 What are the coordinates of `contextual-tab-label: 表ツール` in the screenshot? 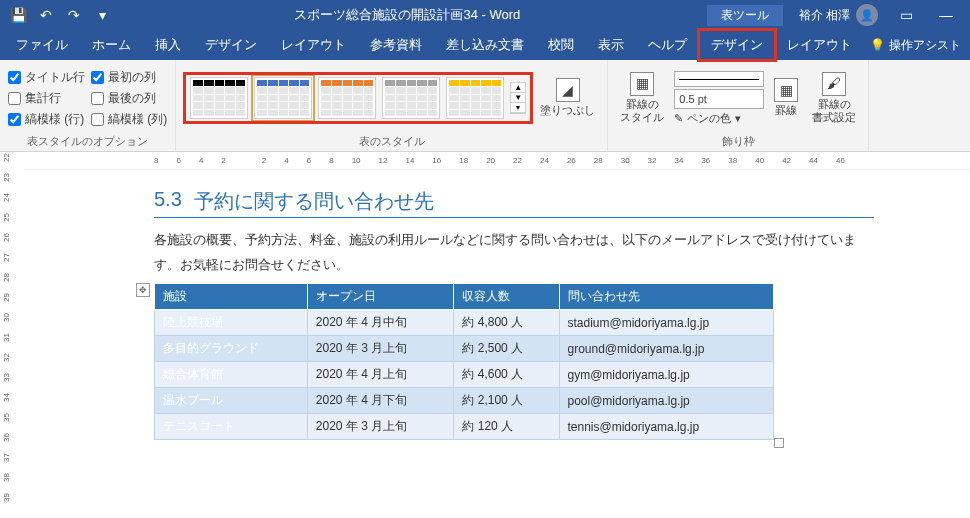 It's located at (745, 16).